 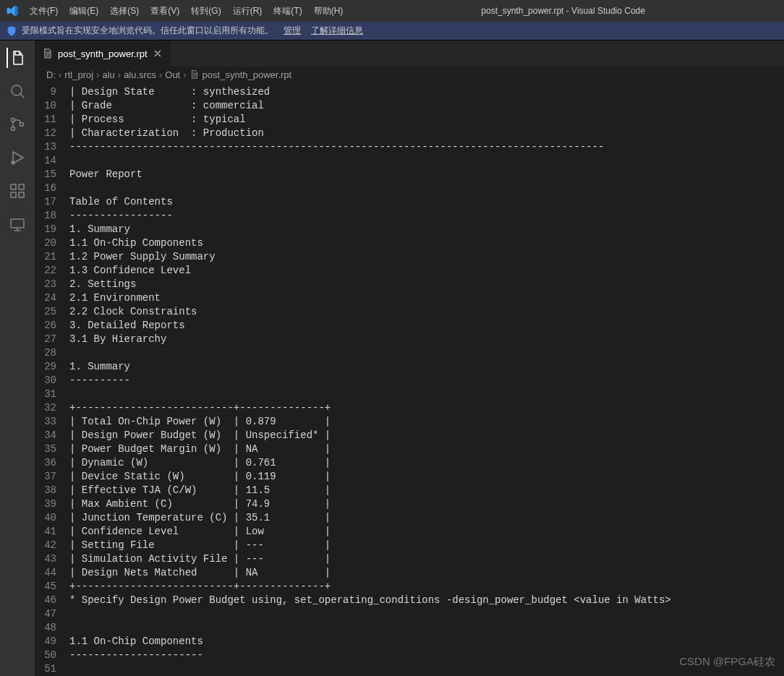 What do you see at coordinates (427, 340) in the screenshot?
I see `code-line: 3.1 By Hierarchy` at bounding box center [427, 340].